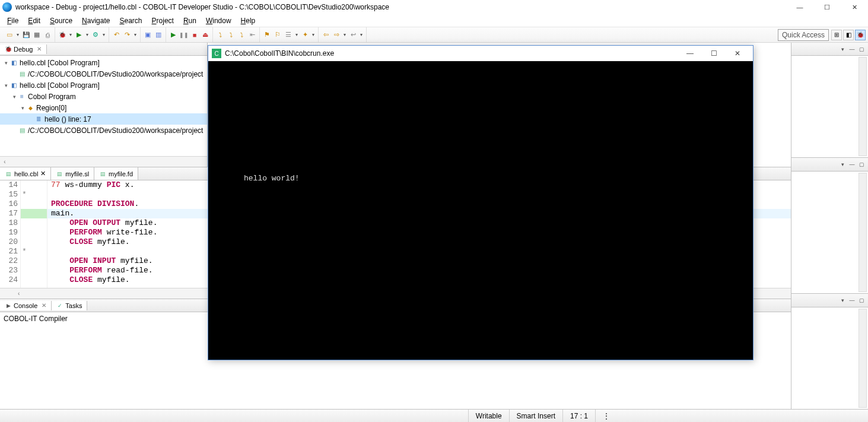 The image size is (868, 422). What do you see at coordinates (72, 173) in the screenshot?
I see `editor-tab-myfile-sl: myfile.sl` at bounding box center [72, 173].